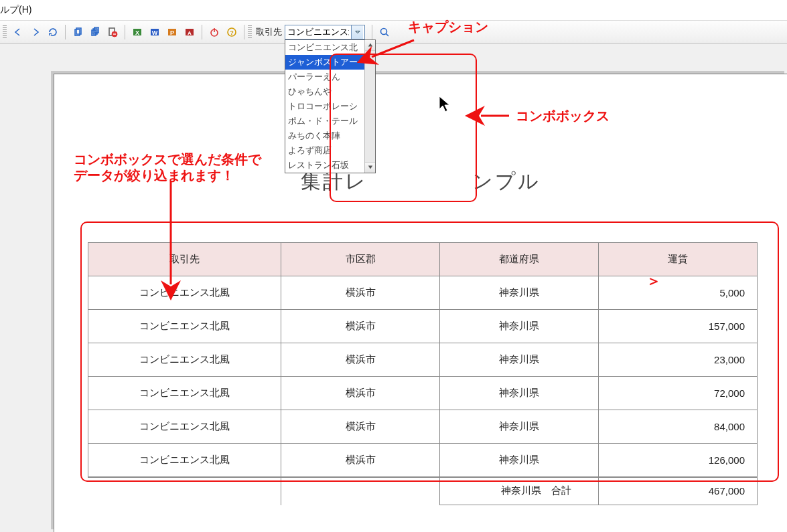 Image resolution: width=787 pixels, height=532 pixels. Describe the element at coordinates (35, 32) in the screenshot. I see `nav-forward-button` at that location.